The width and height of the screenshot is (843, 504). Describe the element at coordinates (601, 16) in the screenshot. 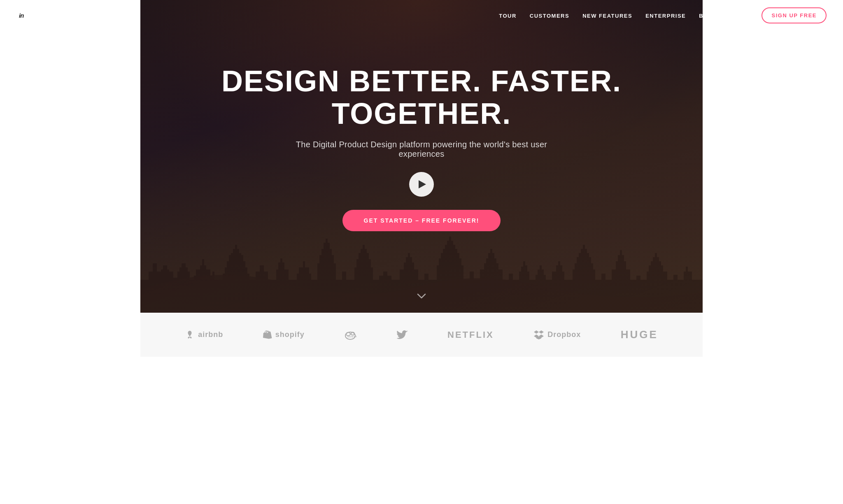

I see `nav-links: TOUR CUSTOMERS NEW FEATURES ENTERPRISE B…` at that location.